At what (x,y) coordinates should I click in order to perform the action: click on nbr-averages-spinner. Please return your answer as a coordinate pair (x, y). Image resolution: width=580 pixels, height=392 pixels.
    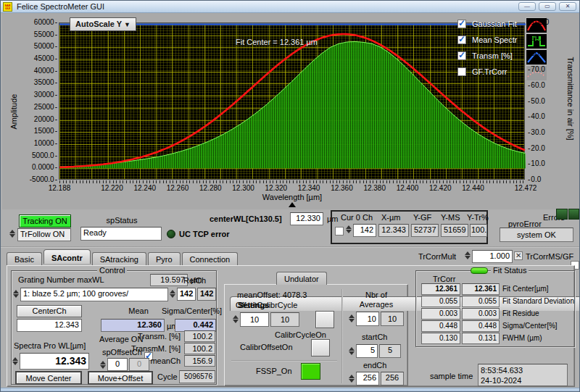
    Looking at the image, I should click on (352, 319).